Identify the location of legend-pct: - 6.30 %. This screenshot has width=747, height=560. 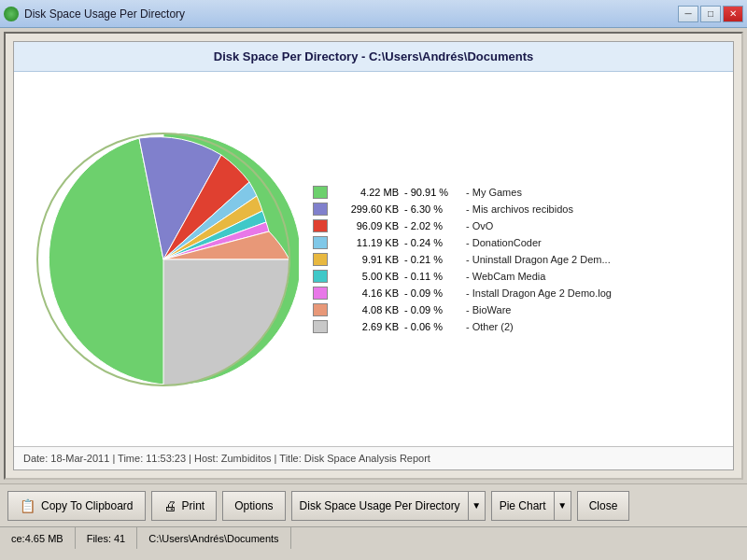
(432, 209).